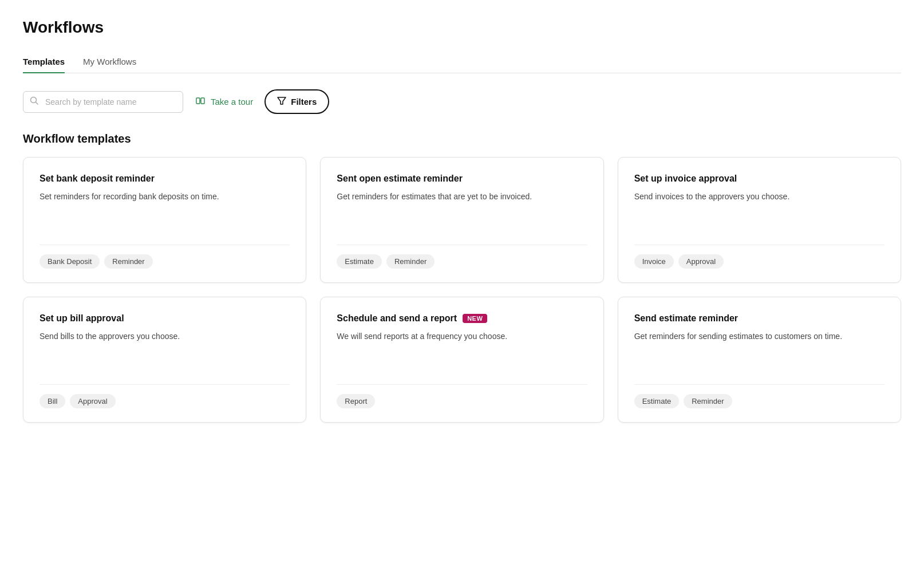 The height and width of the screenshot is (567, 924). I want to click on card-title: Set bank deposit reminder, so click(165, 179).